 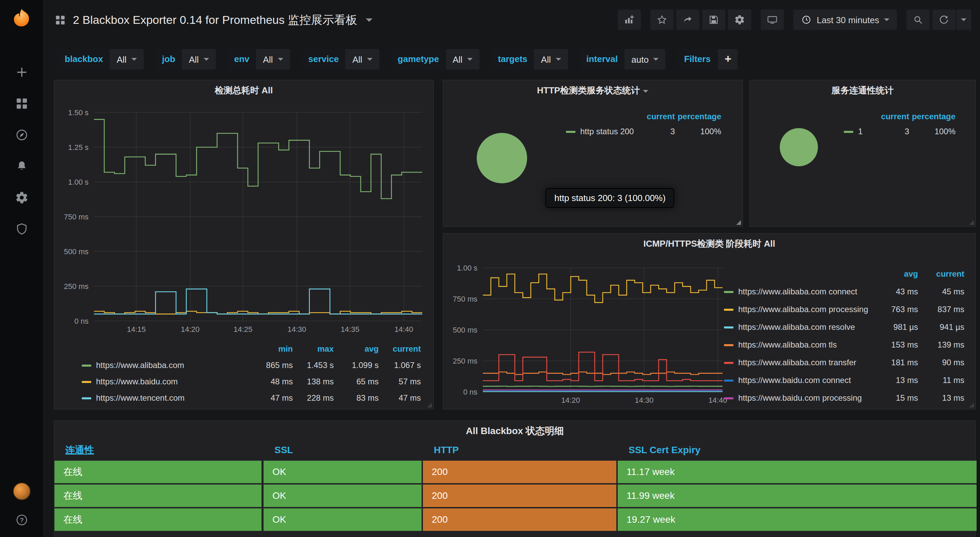 I want to click on legend-row: https://www.alibaba.com tls 153 ms 139 m…, so click(x=844, y=345).